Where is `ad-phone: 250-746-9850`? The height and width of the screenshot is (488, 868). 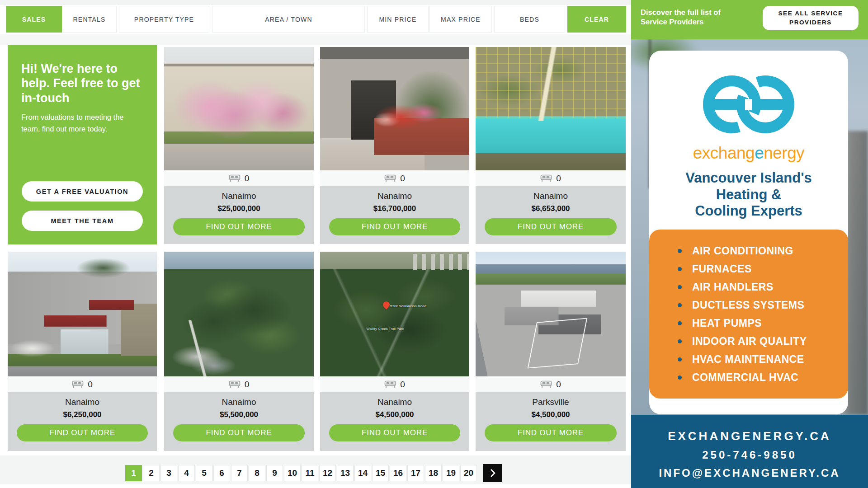
ad-phone: 250-746-9850 is located at coordinates (750, 455).